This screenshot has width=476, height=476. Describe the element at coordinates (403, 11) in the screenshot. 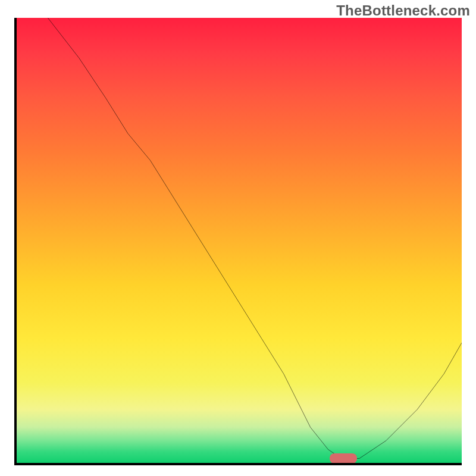

I see `watermark-text: TheBottleneck.com` at that location.